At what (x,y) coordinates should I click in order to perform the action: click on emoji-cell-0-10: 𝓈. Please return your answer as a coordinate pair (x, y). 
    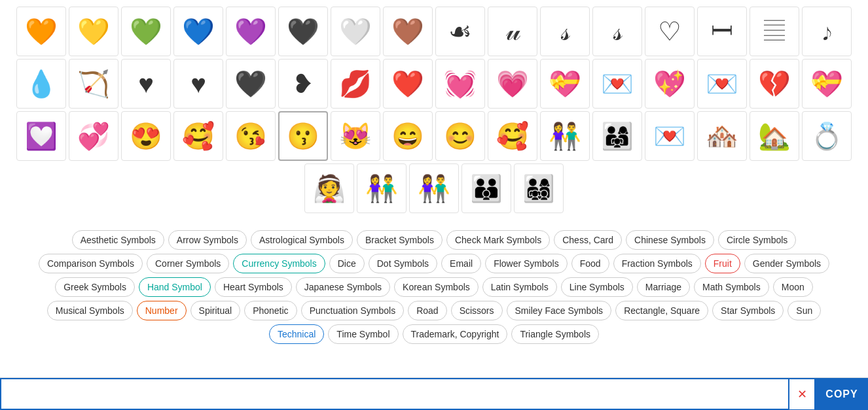
    Looking at the image, I should click on (565, 31).